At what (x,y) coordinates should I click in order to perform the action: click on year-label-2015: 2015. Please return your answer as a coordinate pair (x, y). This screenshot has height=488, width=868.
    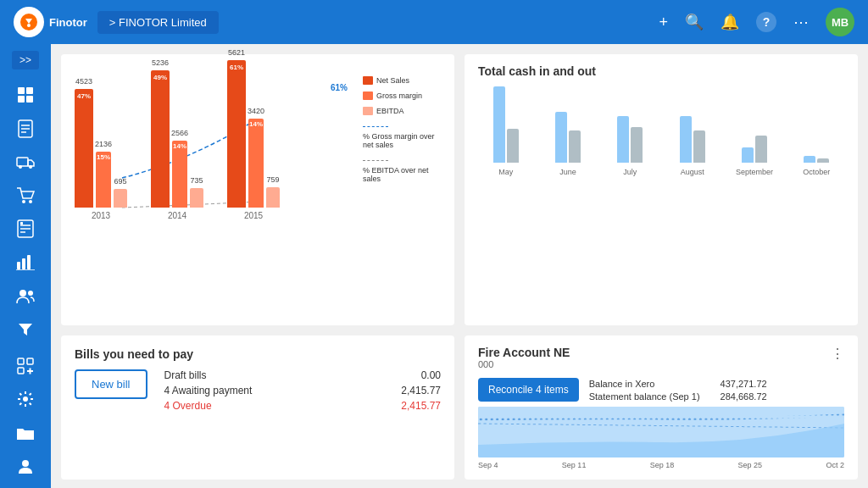
    Looking at the image, I should click on (253, 215).